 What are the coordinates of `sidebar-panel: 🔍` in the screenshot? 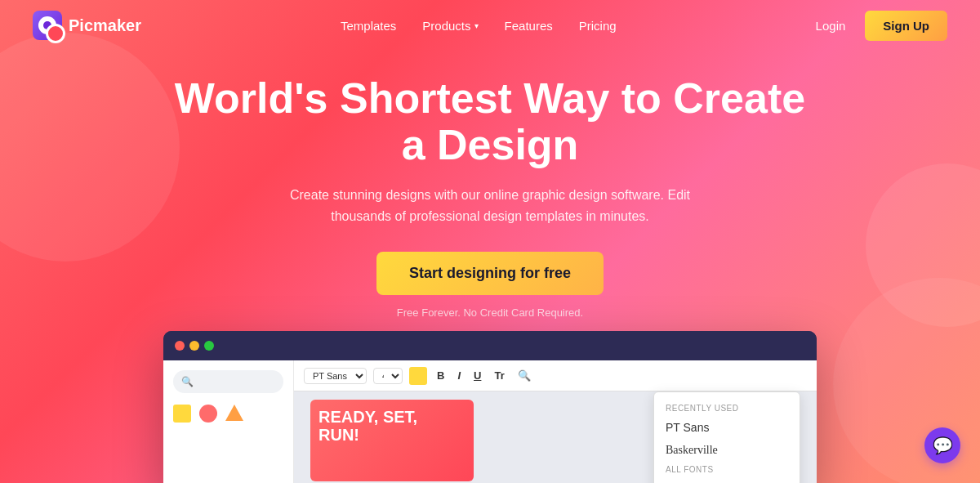 It's located at (229, 422).